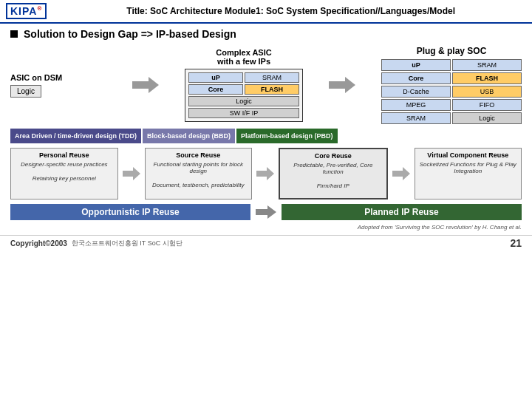  I want to click on asic-inner: uP SRAM Core FLASH Logic SW I/F IP, so click(244, 95).